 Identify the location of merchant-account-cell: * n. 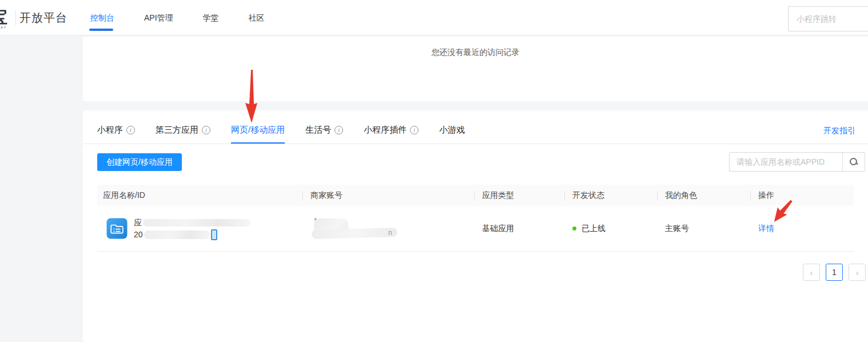
(389, 229).